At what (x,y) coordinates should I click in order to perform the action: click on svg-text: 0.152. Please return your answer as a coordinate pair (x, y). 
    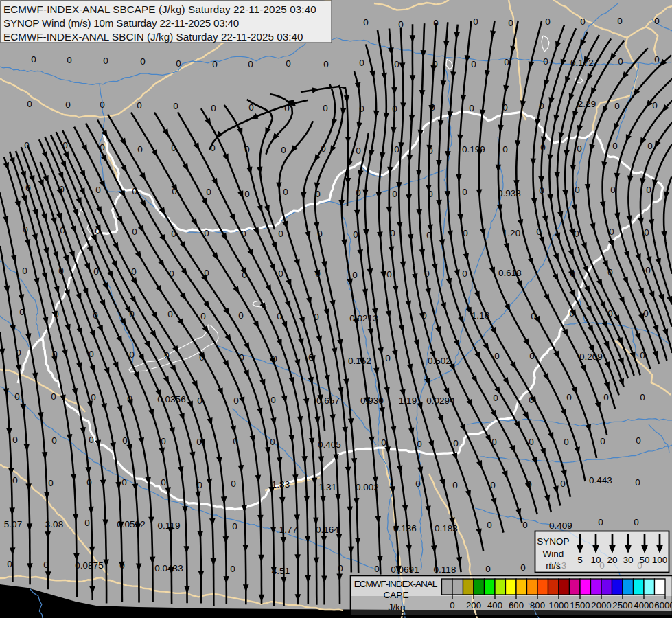
    Looking at the image, I should click on (360, 361).